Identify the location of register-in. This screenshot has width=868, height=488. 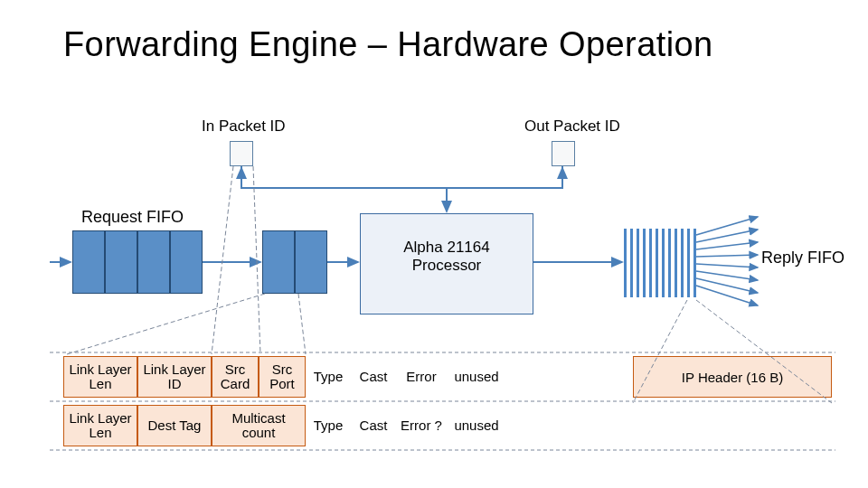
(241, 154).